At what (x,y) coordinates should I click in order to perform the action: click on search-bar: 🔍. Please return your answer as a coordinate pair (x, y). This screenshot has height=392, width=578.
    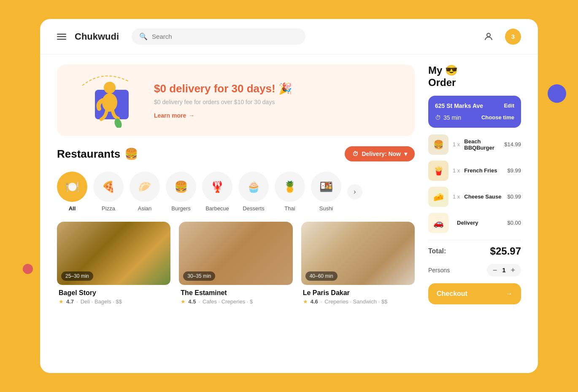
    Looking at the image, I should click on (219, 36).